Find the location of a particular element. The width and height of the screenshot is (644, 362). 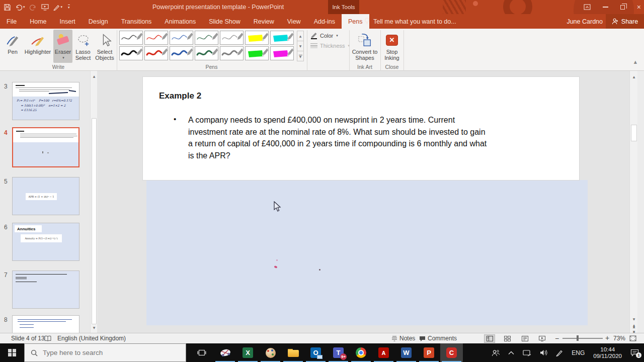

start-button is located at coordinates (12, 353).